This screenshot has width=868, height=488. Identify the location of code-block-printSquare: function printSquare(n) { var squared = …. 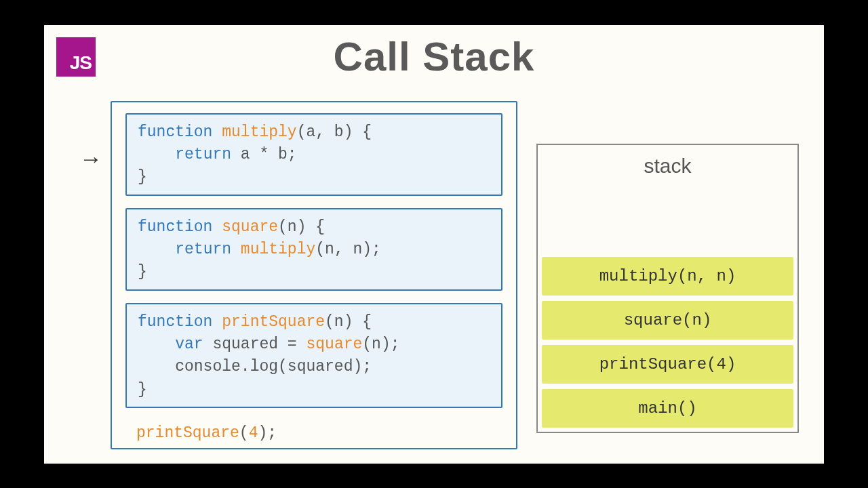
(314, 355).